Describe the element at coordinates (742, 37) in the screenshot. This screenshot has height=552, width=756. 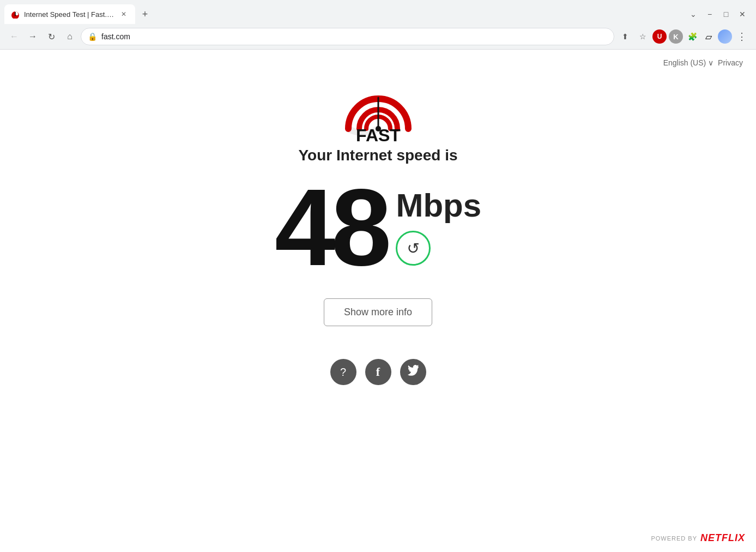
I see `browser-menu-button: ⋮` at that location.